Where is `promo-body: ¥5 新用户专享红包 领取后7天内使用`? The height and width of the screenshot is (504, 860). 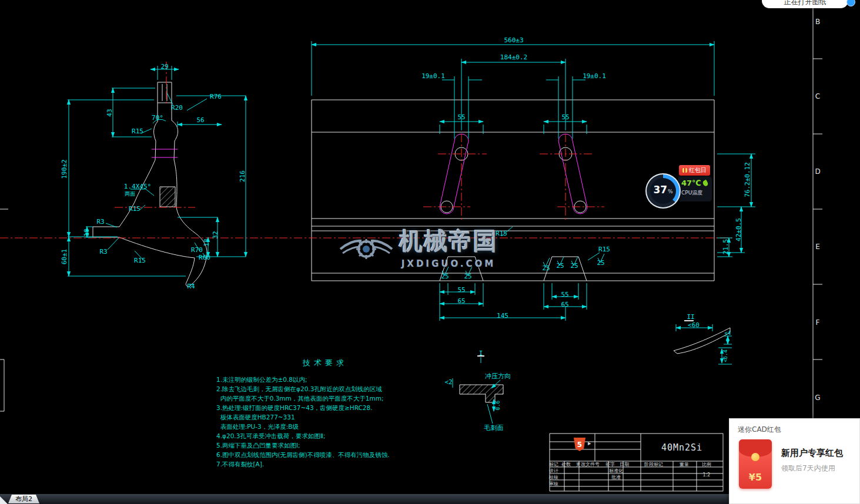 promo-body: ¥5 新用户专享红包 领取后7天内使用 is located at coordinates (799, 464).